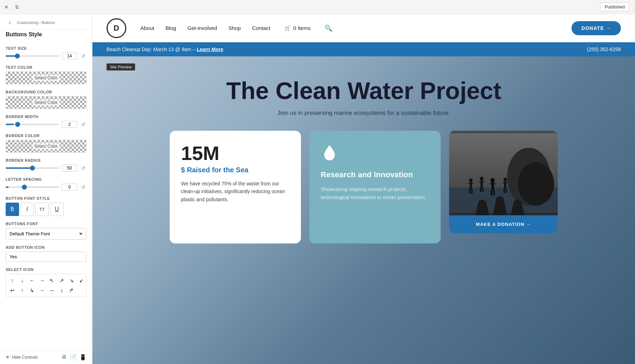  Describe the element at coordinates (165, 49) in the screenshot. I see `announcement-text: Beach Cleanup Day: March 13 @ 9am – Lear…` at that location.